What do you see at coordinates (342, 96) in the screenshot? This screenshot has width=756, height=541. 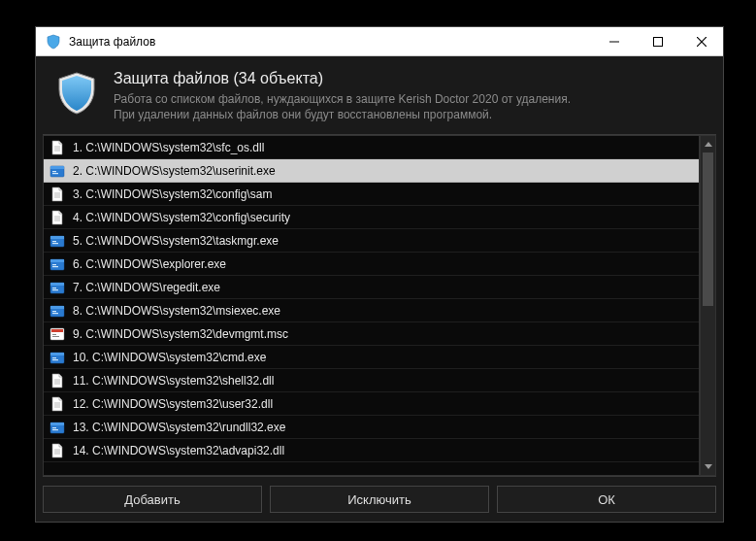 I see `header-text: Защита файлов (34 объекта) Работа со спи…` at bounding box center [342, 96].